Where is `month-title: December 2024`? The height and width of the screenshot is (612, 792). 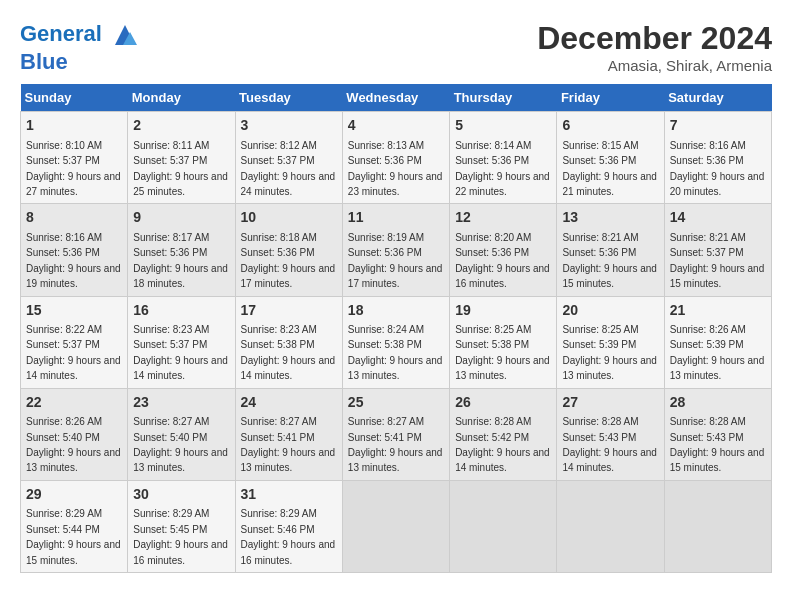
month-title: December 2024 is located at coordinates (654, 38).